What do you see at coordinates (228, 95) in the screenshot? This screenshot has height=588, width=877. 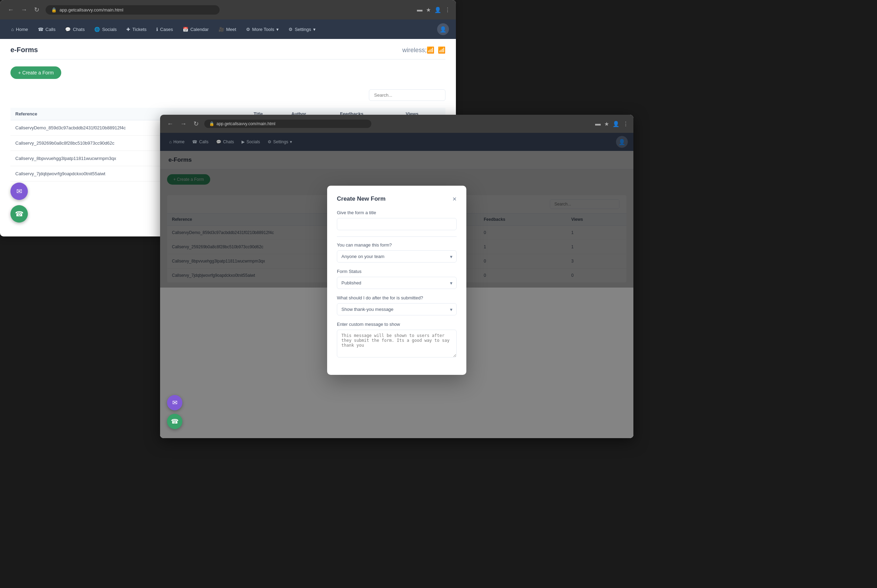 I see `search-area-back` at bounding box center [228, 95].